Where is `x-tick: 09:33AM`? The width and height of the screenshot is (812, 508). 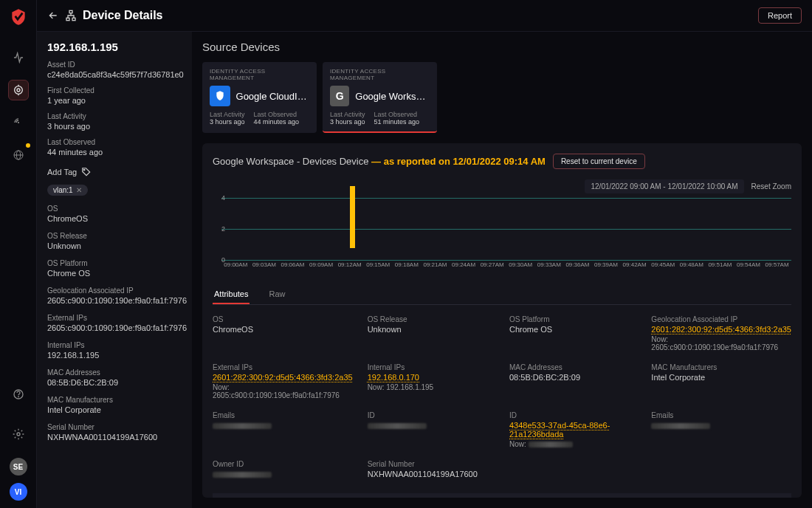
x-tick: 09:33AM is located at coordinates (549, 267).